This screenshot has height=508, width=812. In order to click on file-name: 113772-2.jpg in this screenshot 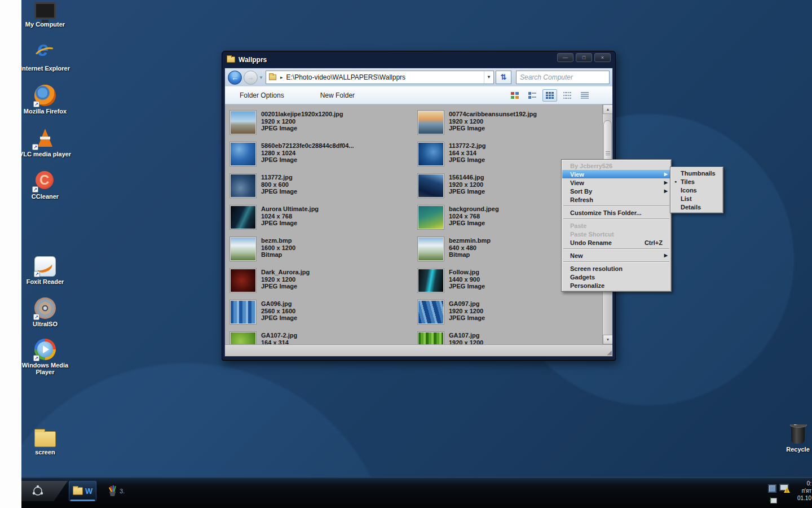, I will do `click(467, 146)`.